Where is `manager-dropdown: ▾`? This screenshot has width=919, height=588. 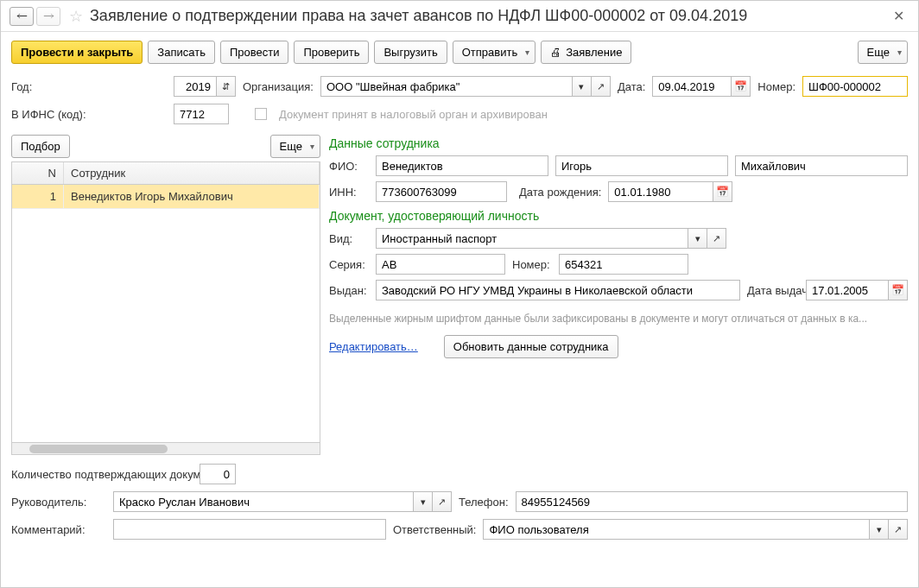
manager-dropdown: ▾ is located at coordinates (423, 502).